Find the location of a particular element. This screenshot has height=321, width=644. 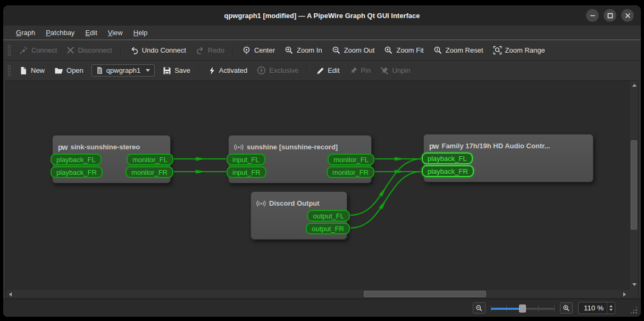

graph-toolbar: Connect Disconnect Undo Connect Redo Cen… is located at coordinates (322, 50).